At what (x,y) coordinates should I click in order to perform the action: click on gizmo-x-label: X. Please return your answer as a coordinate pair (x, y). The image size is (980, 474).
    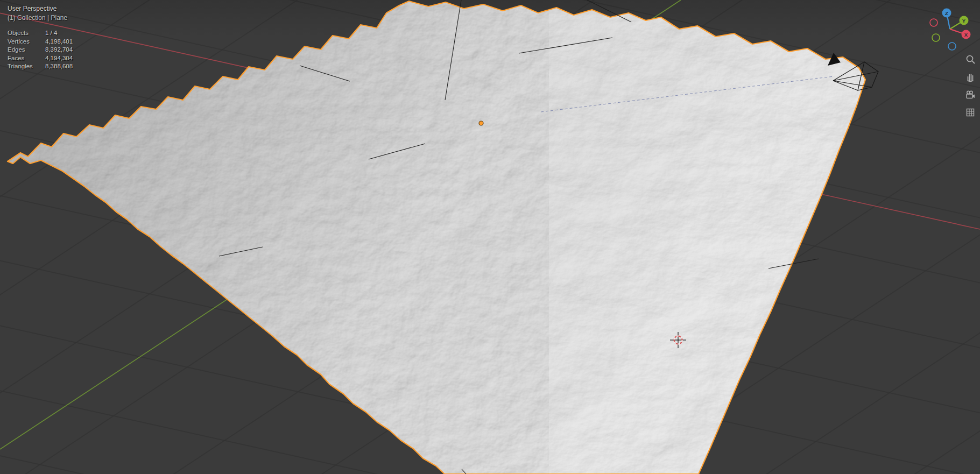
    Looking at the image, I should click on (967, 34).